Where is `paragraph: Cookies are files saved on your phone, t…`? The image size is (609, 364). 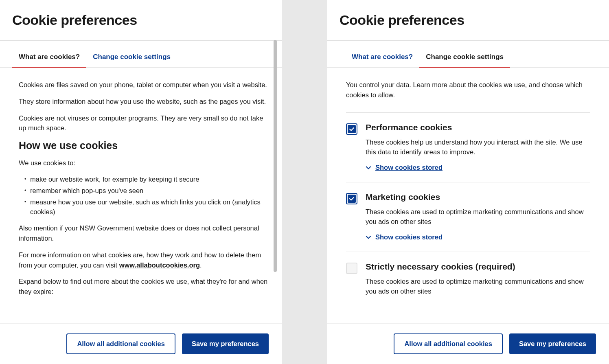
paragraph: Cookies are files saved on your phone, t… is located at coordinates (144, 85).